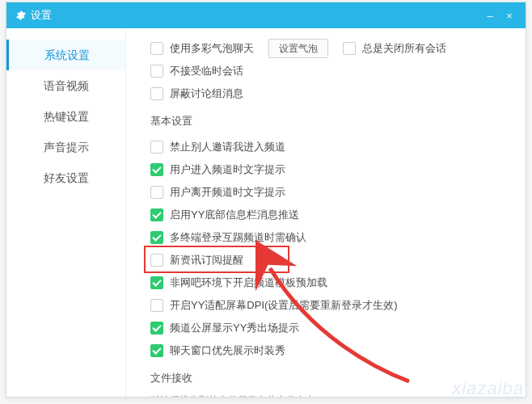 This screenshot has height=404, width=532. Describe the element at coordinates (329, 395) in the screenshot. I see `file-hint: 默认把接收到的文件保存在此文件夹中：` at that location.